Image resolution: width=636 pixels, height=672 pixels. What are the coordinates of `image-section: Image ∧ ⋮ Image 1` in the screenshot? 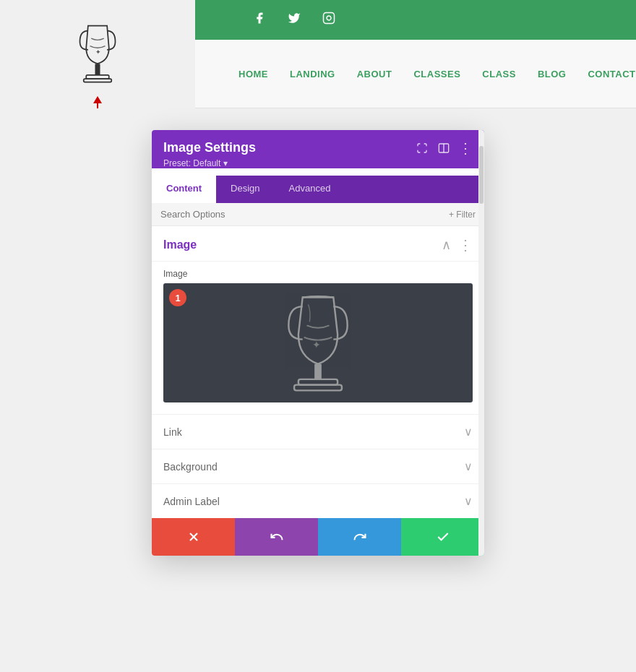 It's located at (318, 314).